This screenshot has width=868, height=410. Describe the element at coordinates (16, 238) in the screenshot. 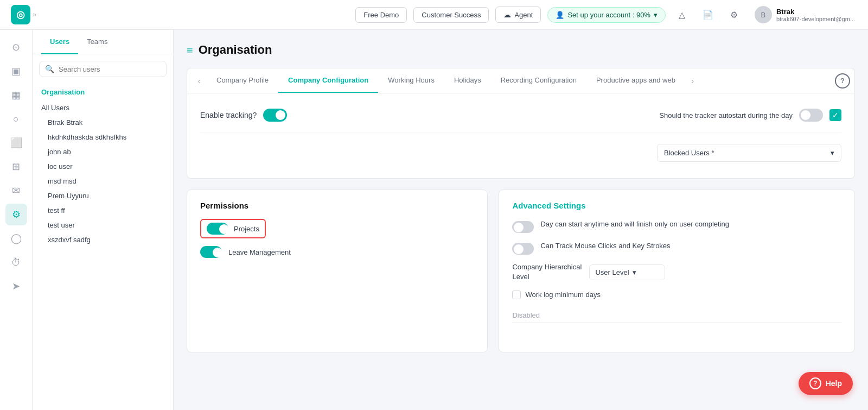

I see `sidebar-item-person2: ◯` at that location.